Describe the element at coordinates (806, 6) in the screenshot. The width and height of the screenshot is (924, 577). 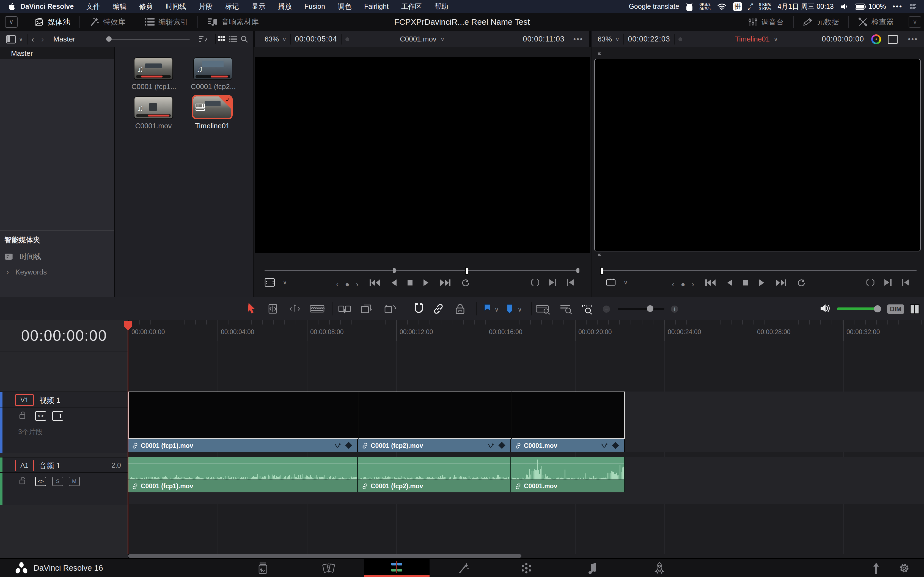
I see `menu-clock: 4月1日 周三 00:13` at that location.